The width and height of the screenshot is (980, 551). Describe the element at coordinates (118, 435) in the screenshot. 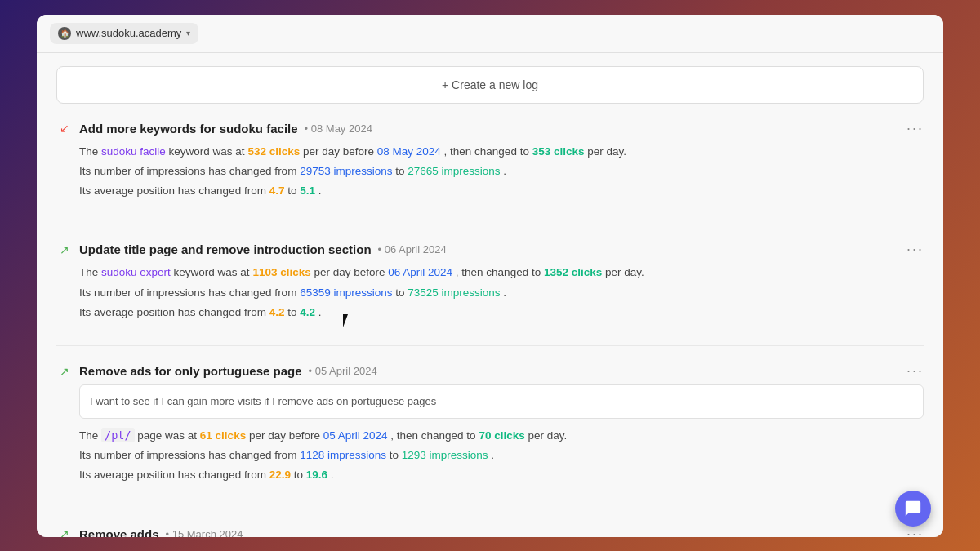

I see `page-label: /pt/` at that location.